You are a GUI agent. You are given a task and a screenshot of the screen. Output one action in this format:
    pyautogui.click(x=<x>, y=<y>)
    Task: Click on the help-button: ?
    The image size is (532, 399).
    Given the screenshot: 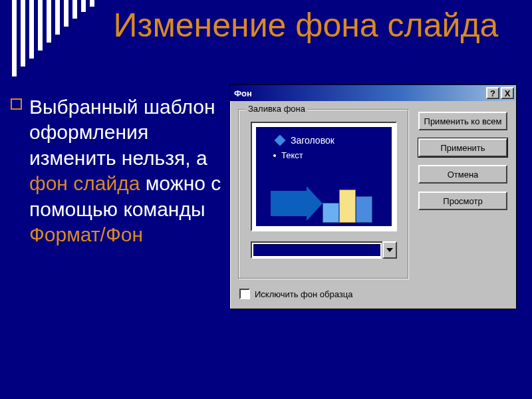 What is the action you would take?
    pyautogui.click(x=493, y=93)
    